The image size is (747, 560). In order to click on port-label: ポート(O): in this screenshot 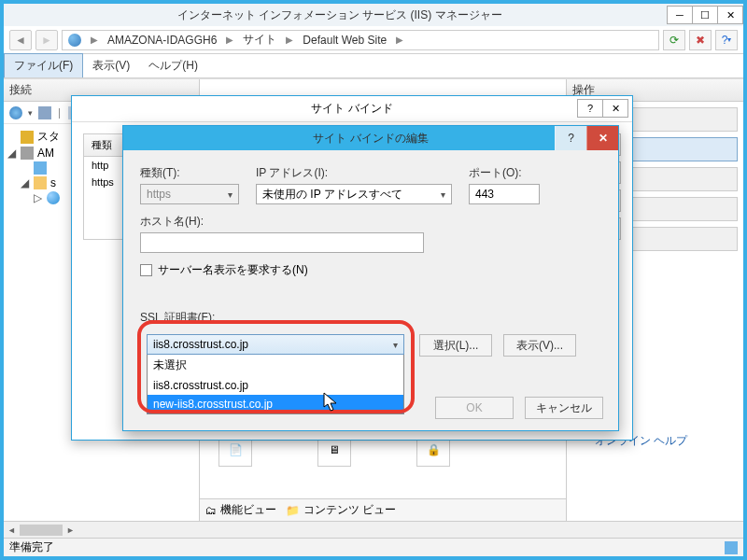, I will do `click(504, 174)`.